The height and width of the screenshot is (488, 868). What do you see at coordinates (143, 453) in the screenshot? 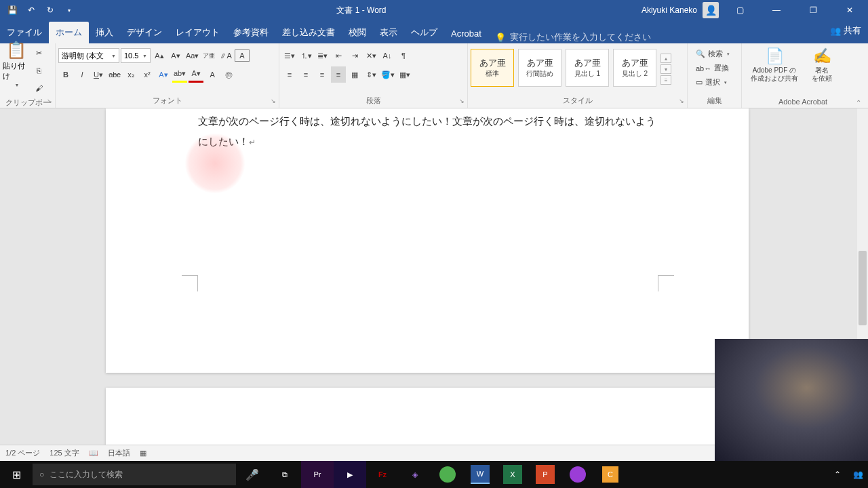
I see `macro-icon: ▦` at bounding box center [143, 453].